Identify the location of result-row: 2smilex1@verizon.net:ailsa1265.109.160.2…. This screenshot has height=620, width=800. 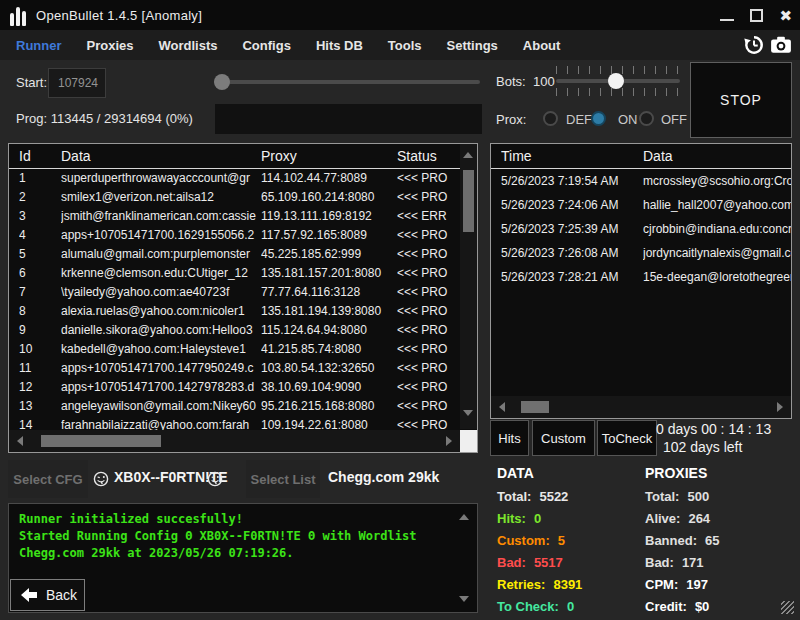
(243, 198).